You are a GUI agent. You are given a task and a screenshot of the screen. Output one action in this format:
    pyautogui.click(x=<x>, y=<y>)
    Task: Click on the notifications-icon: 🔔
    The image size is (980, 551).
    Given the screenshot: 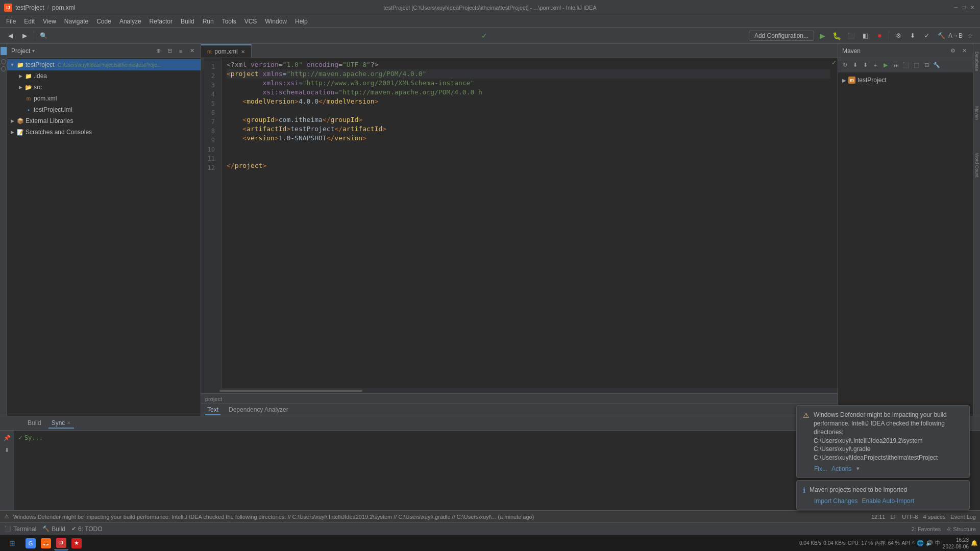 What is the action you would take?
    pyautogui.click(x=974, y=543)
    